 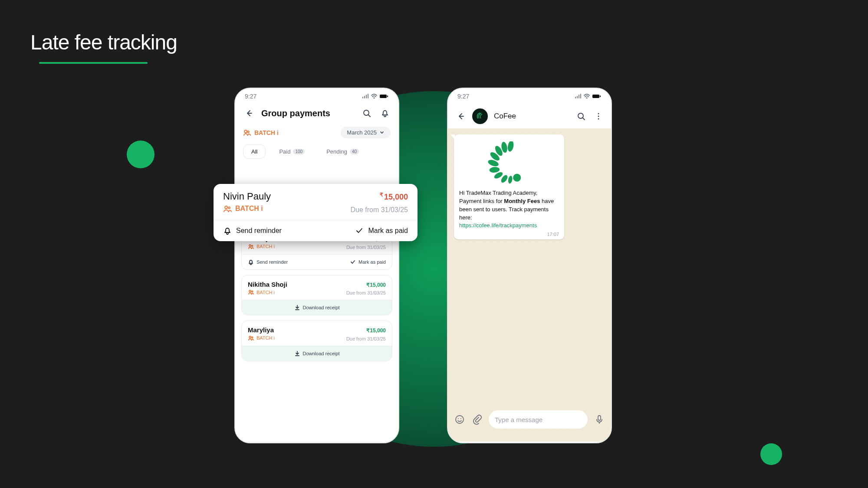 I want to click on attach-button, so click(x=477, y=419).